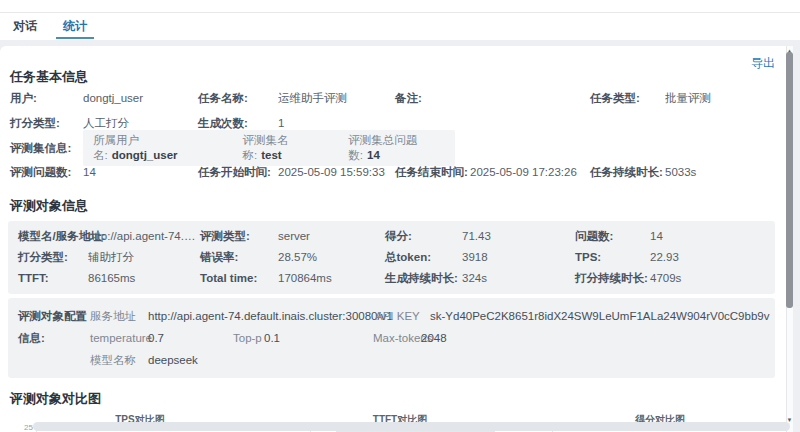 Image resolution: width=800 pixels, height=432 pixels. What do you see at coordinates (144, 236) in the screenshot?
I see `field-value: http://api.agent-74.default.ina...` at bounding box center [144, 236].